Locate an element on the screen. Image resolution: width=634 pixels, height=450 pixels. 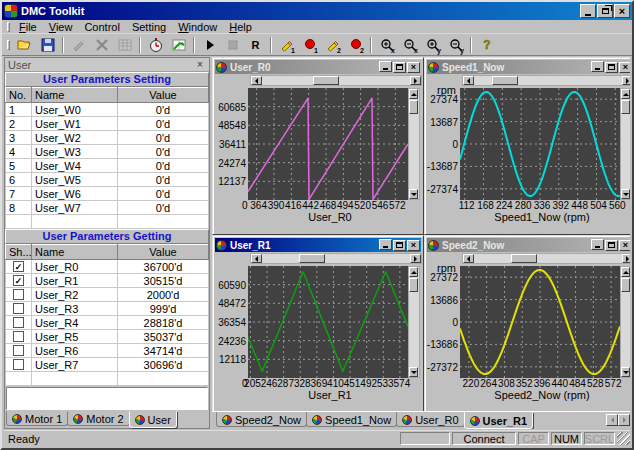
table-row: User_R634714'd is located at coordinates (108, 351).